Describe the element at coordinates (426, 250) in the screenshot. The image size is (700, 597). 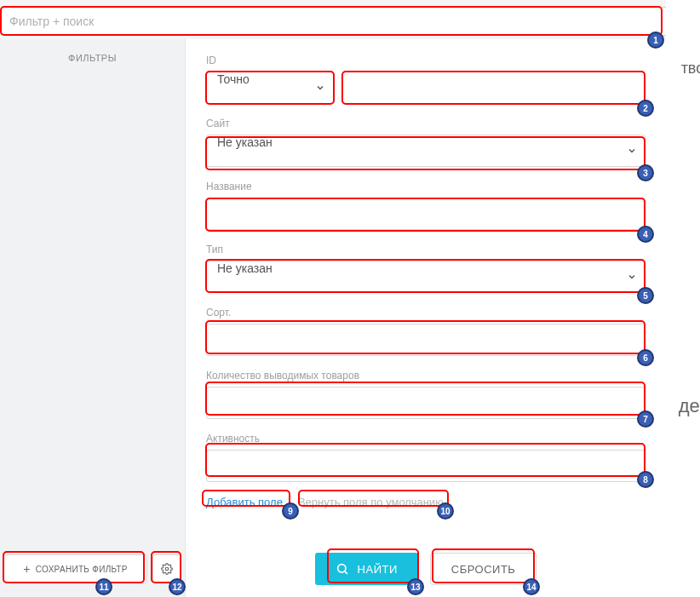
I see `field-label-type: Тип` at that location.